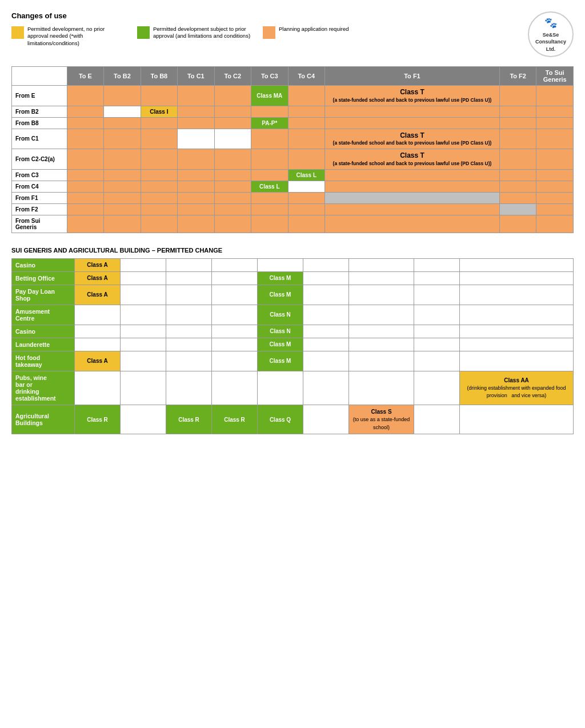 The image size is (585, 728). Describe the element at coordinates (233, 224) in the screenshot. I see `cell-sui-to-c2` at that location.